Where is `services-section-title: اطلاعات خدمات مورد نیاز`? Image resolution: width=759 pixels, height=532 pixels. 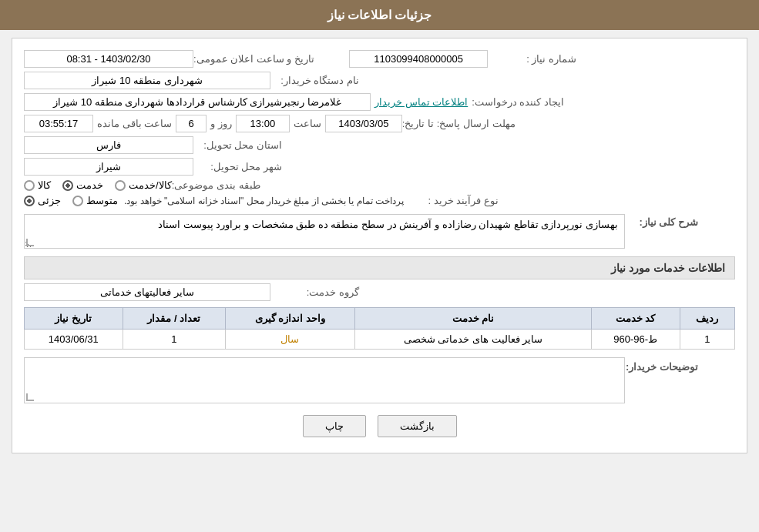 services-section-title: اطلاعات خدمات مورد نیاز is located at coordinates (379, 268).